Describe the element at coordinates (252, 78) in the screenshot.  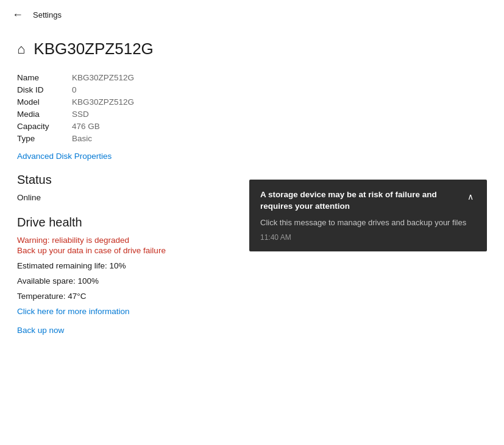
I see `info-row-name: Name KBG30ZPZ512G` at that location.